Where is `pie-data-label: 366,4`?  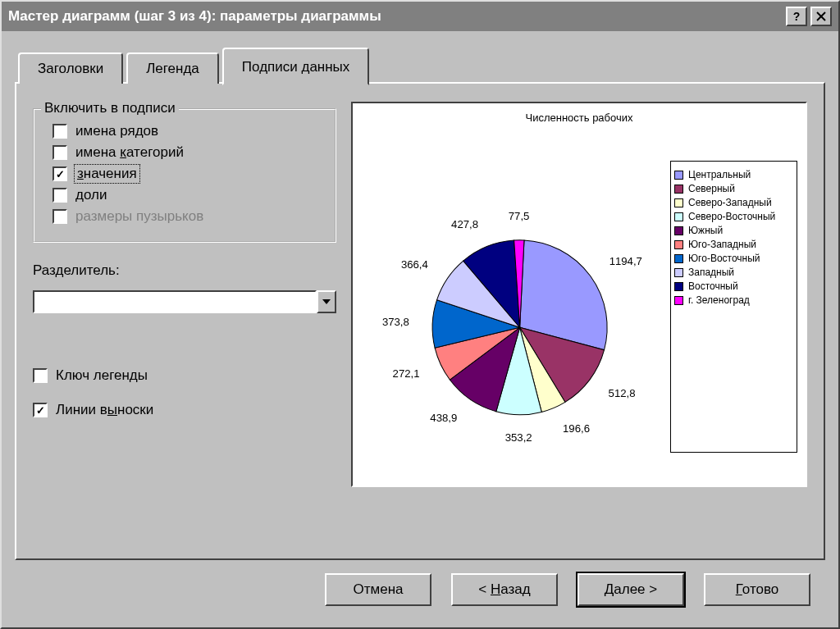
pie-data-label: 366,4 is located at coordinates (415, 264).